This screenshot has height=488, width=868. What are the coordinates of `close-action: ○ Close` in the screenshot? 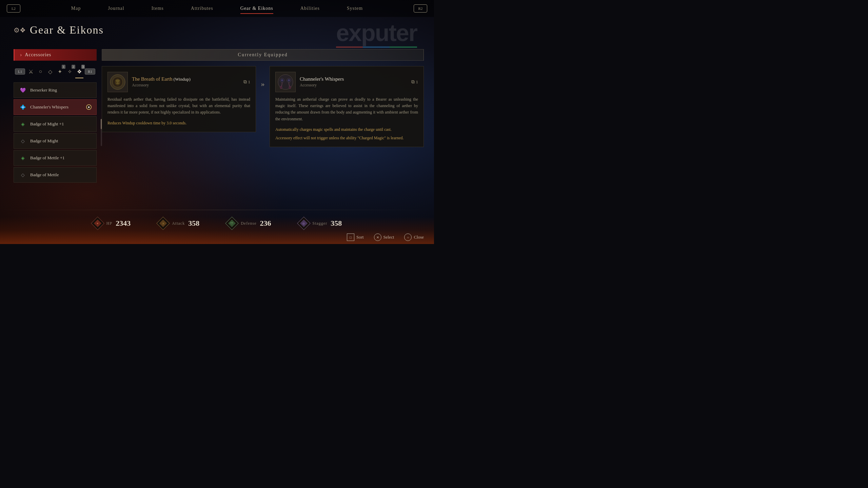 It's located at (414, 237).